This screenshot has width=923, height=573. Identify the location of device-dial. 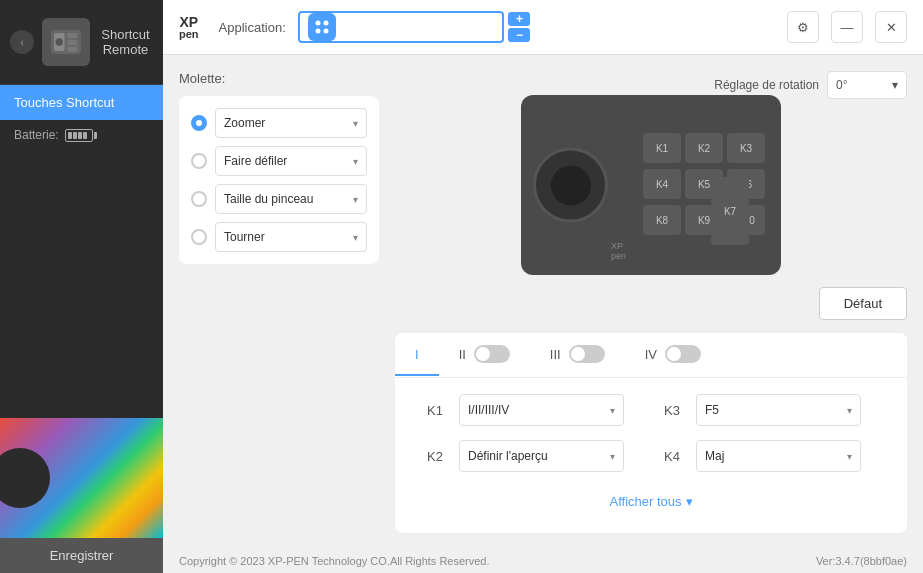
(570, 186).